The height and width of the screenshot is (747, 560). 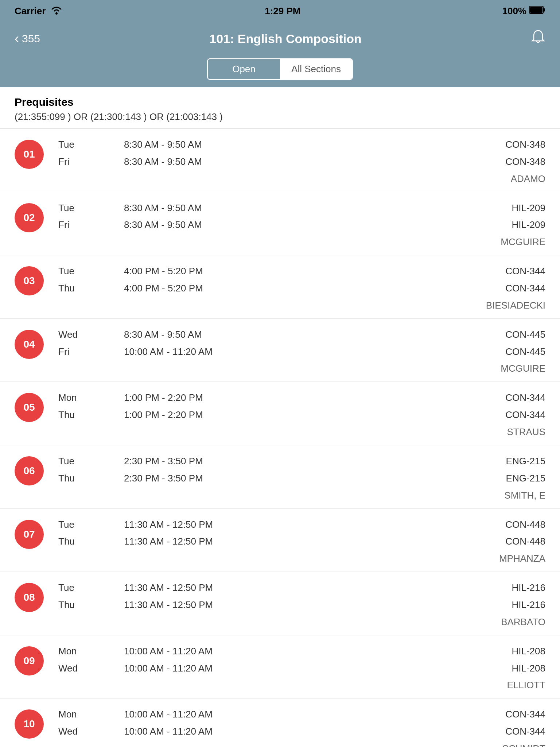 What do you see at coordinates (29, 661) in the screenshot?
I see `section-badge: 09` at bounding box center [29, 661].